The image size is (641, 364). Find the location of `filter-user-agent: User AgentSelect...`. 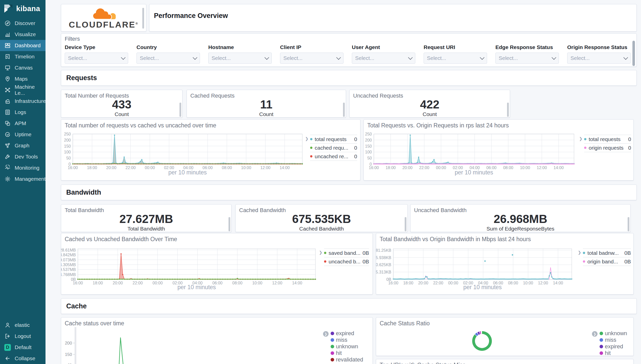

filter-user-agent: User AgentSelect... is located at coordinates (384, 54).